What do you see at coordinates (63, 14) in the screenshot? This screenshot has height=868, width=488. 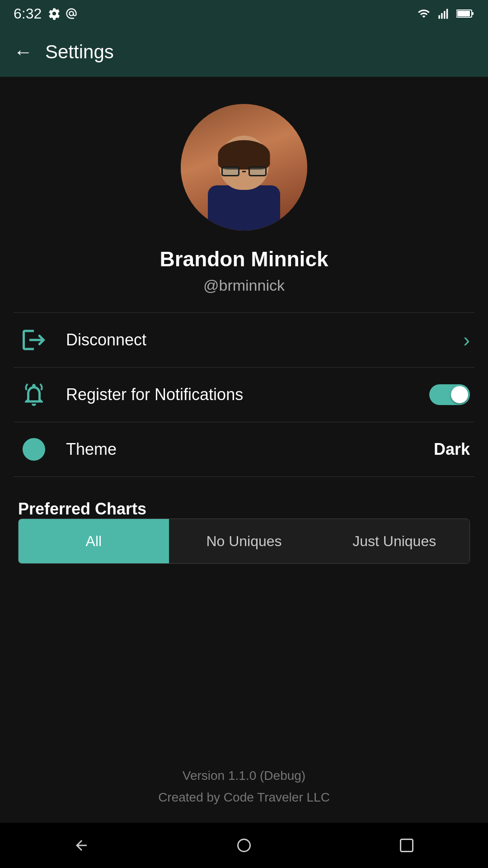 I see `status-icons` at bounding box center [63, 14].